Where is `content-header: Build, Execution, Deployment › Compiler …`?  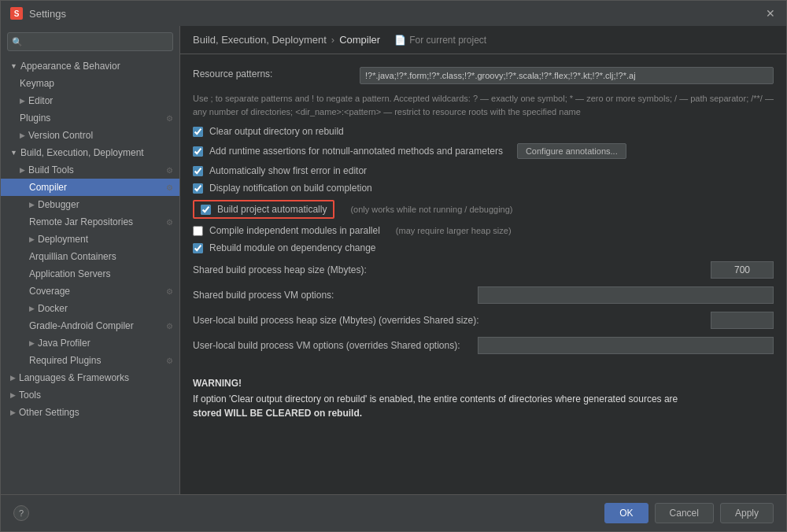 content-header: Build, Execution, Deployment › Compiler … is located at coordinates (483, 40).